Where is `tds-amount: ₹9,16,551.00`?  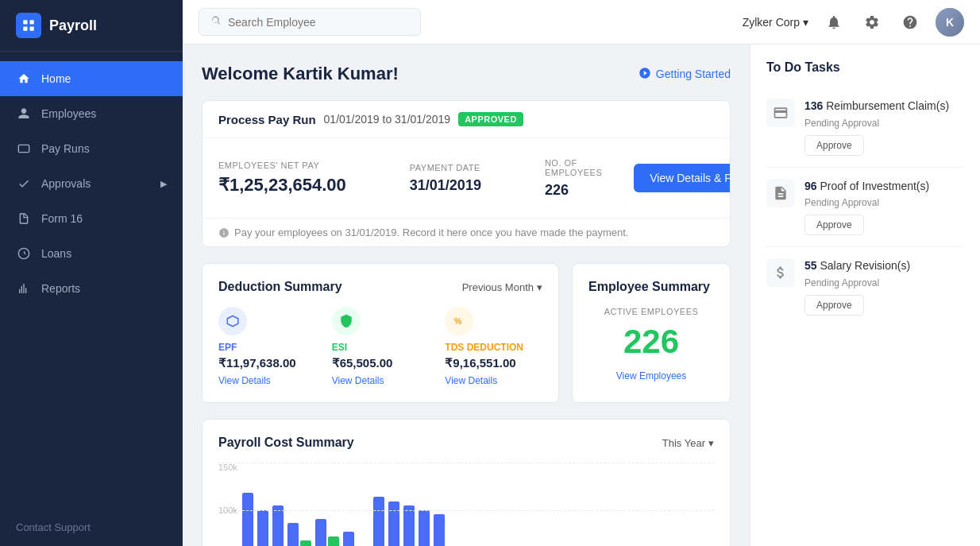 tds-amount: ₹9,16,551.00 is located at coordinates (494, 363).